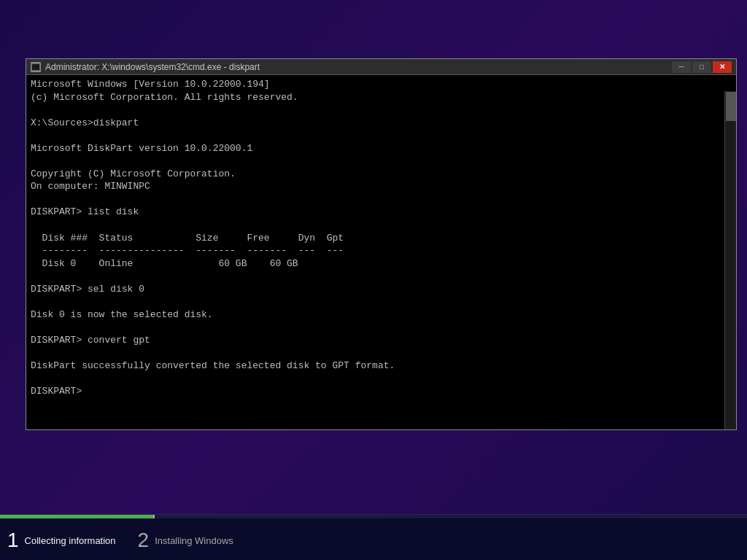  I want to click on taskbar-steps: 1 Collecting information 2 Installing Wi…, so click(374, 537).